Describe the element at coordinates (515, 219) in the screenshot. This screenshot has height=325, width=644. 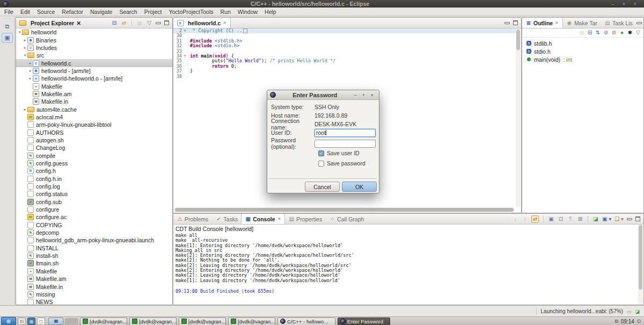
I see `next-message-icon: ↓` at that location.